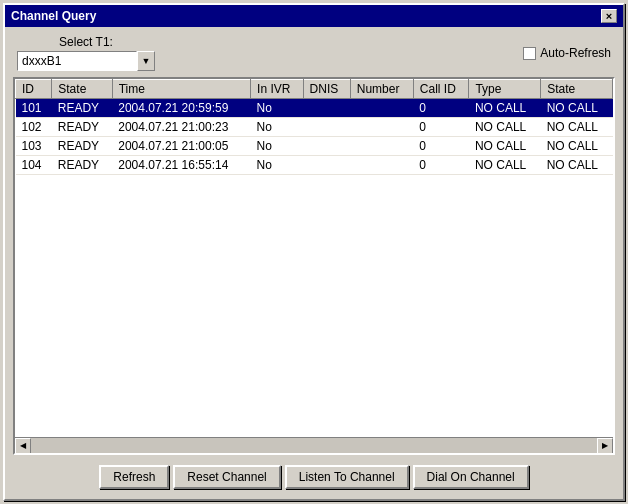 The height and width of the screenshot is (504, 628). I want to click on col-header-number: Number, so click(382, 90).